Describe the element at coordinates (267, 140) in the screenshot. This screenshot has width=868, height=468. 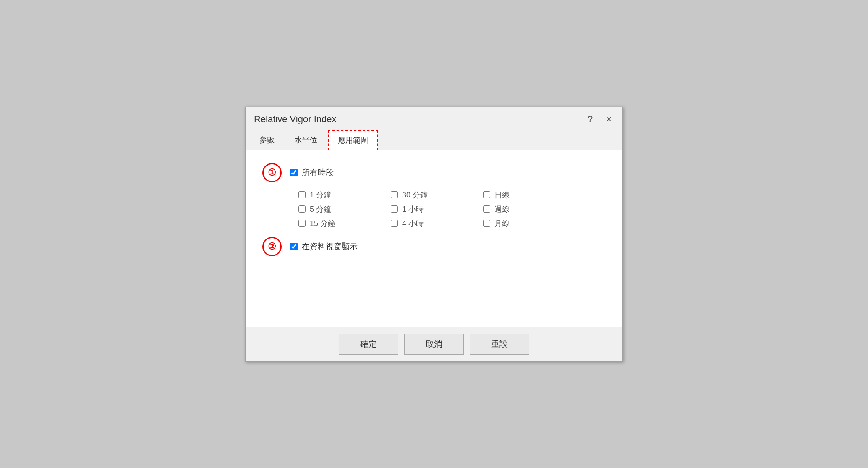
I see `tab-params: 參數` at that location.